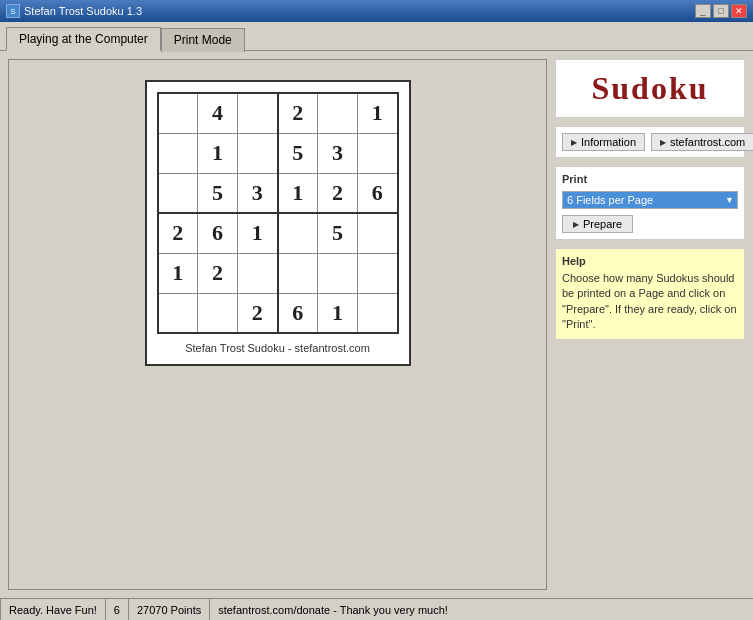 Image resolution: width=753 pixels, height=620 pixels. I want to click on print-section: Print 1 Field per Page2 Fields per Page4…, so click(650, 203).